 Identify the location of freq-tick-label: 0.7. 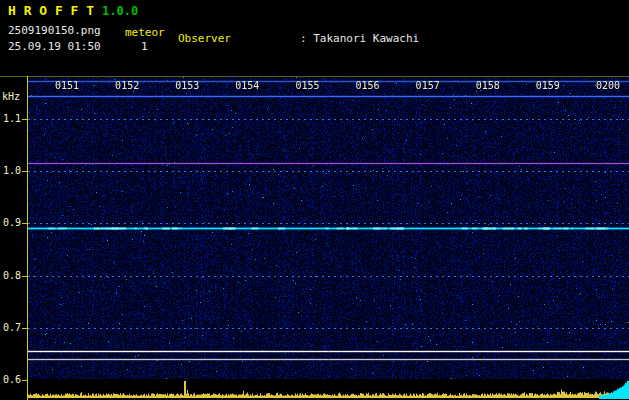
(12, 328).